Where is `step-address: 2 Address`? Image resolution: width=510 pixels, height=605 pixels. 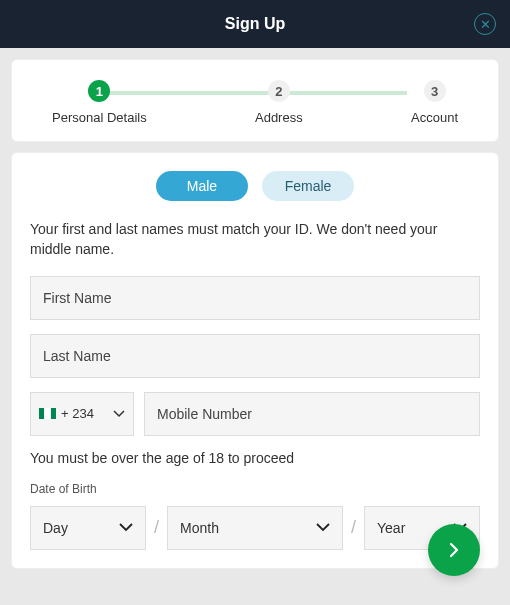 step-address: 2 Address is located at coordinates (279, 102).